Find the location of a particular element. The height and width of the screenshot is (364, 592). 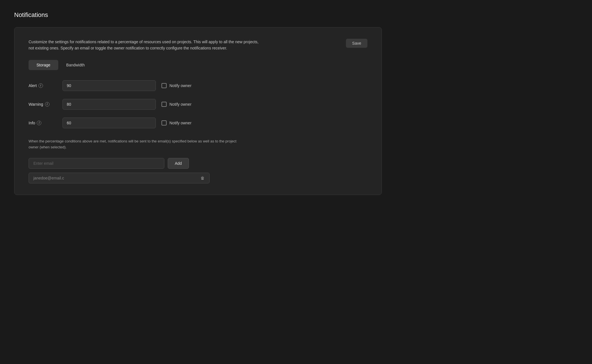

info-row: Info i Notify owner is located at coordinates (198, 123).